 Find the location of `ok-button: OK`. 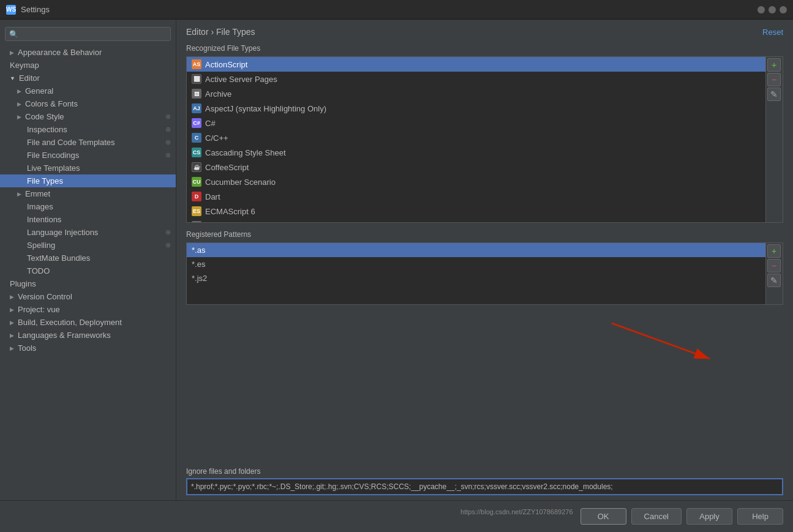

ok-button: OK is located at coordinates (604, 517).